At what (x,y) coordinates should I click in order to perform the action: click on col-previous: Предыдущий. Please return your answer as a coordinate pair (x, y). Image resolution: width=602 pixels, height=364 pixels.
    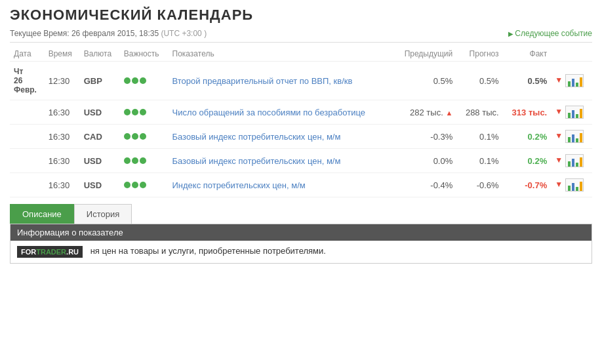
    Looking at the image, I should click on (425, 54).